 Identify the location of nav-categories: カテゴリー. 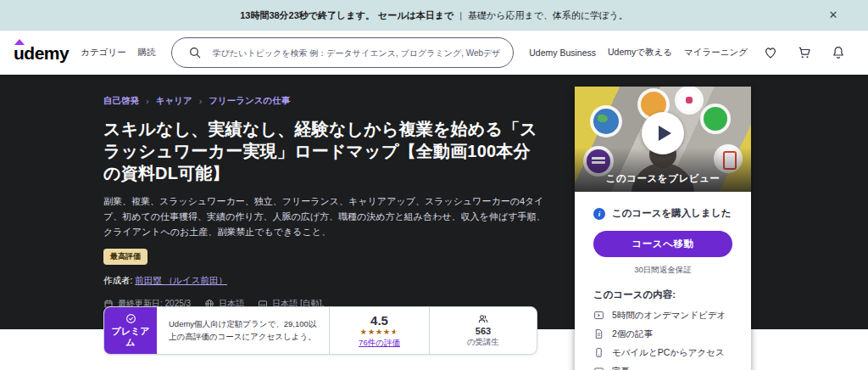
(103, 53).